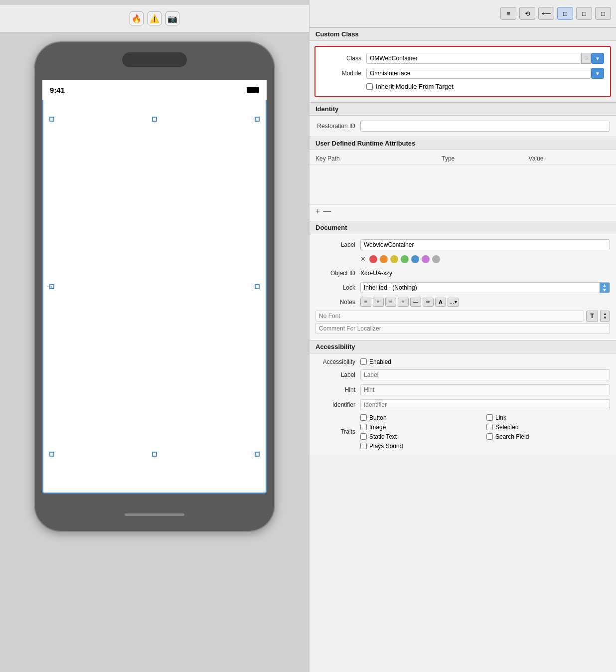  Describe the element at coordinates (489, 437) in the screenshot. I see `trait-search-field-checkbox` at that location.